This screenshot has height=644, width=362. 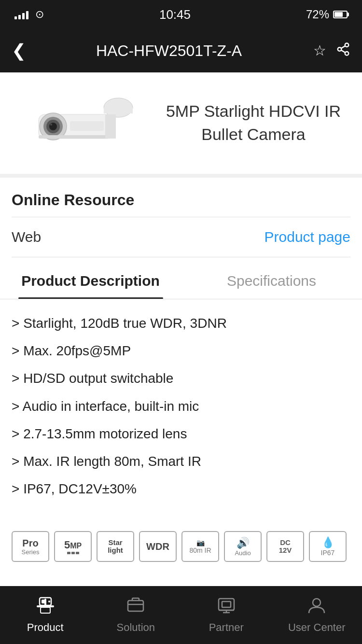 I want to click on status-right: 72%, so click(x=327, y=14).